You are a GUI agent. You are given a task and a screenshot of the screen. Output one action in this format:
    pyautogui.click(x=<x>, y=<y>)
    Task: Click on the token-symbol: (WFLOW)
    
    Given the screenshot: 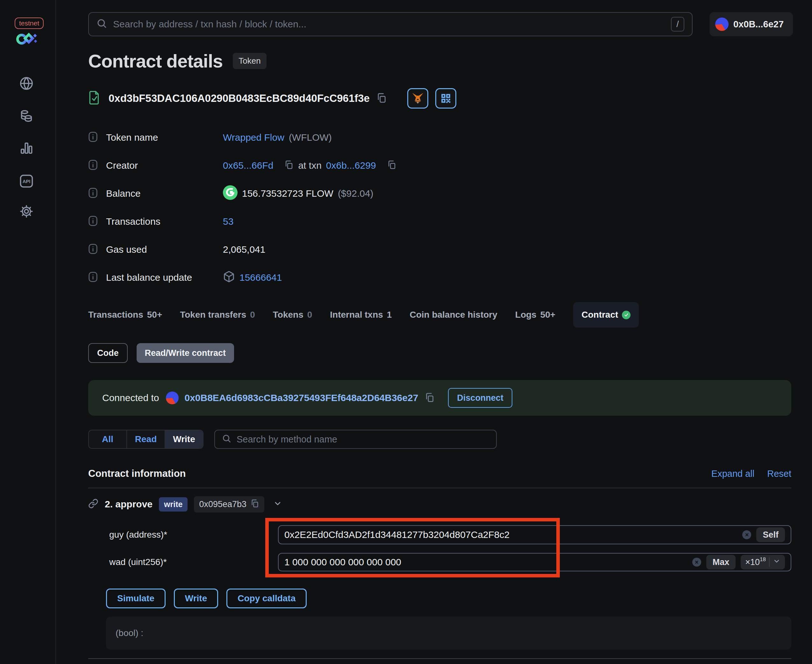 What is the action you would take?
    pyautogui.click(x=310, y=138)
    